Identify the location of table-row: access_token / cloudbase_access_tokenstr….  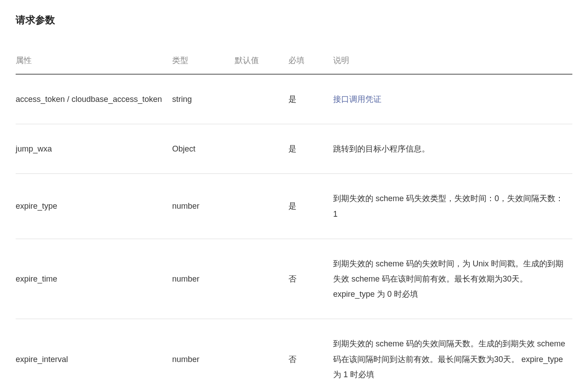
(294, 99).